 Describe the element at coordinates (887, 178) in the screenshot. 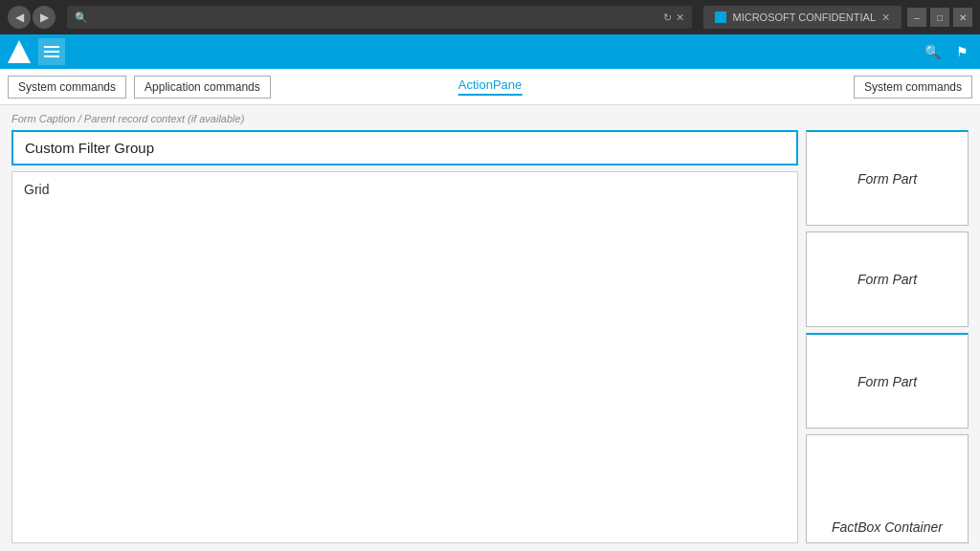

I see `form-part-1: Form Part` at that location.